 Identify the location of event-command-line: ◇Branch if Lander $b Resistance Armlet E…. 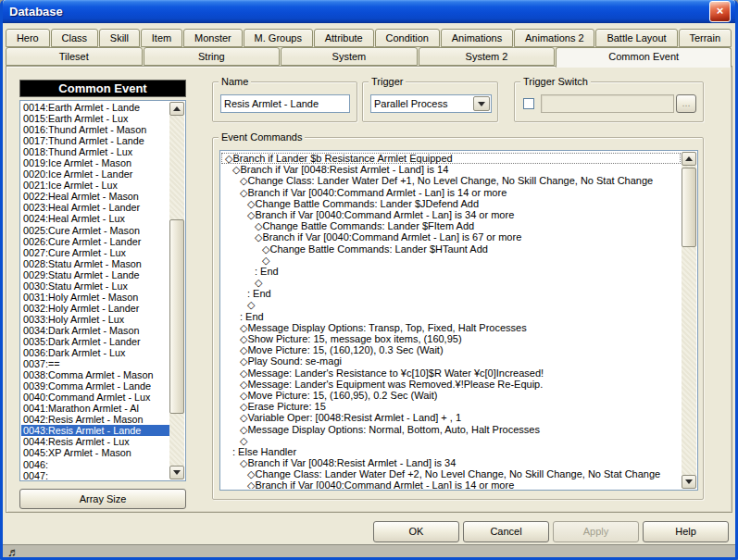
(451, 158).